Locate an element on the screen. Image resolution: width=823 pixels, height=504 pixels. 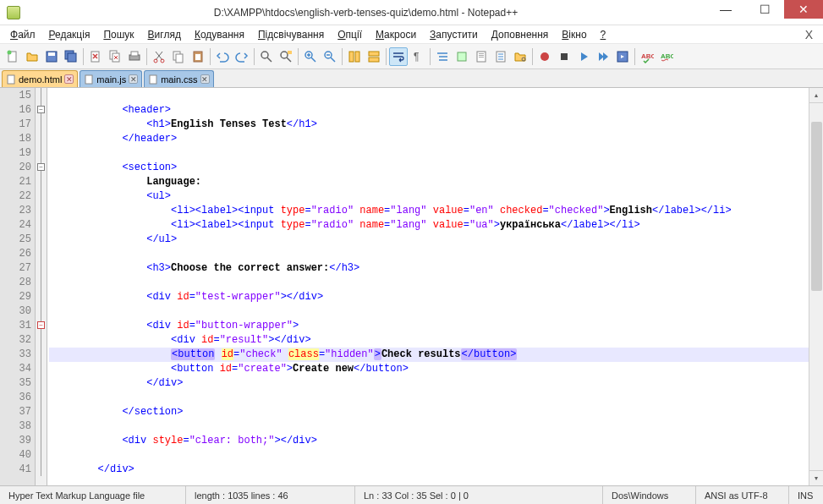
sync-v-button is located at coordinates (354, 57).